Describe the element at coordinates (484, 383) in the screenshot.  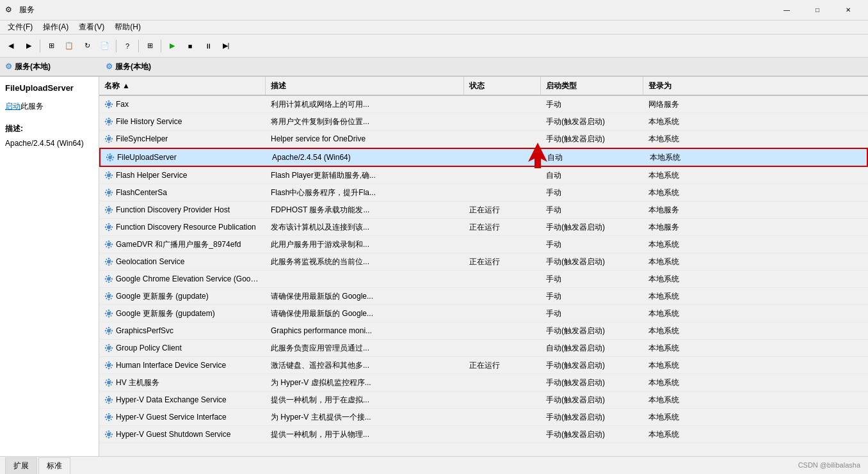
I see `table-row: HV 主机服务为 Hyper-V 虚拟机监控程序...手动(触发器启动)本地系统` at that location.